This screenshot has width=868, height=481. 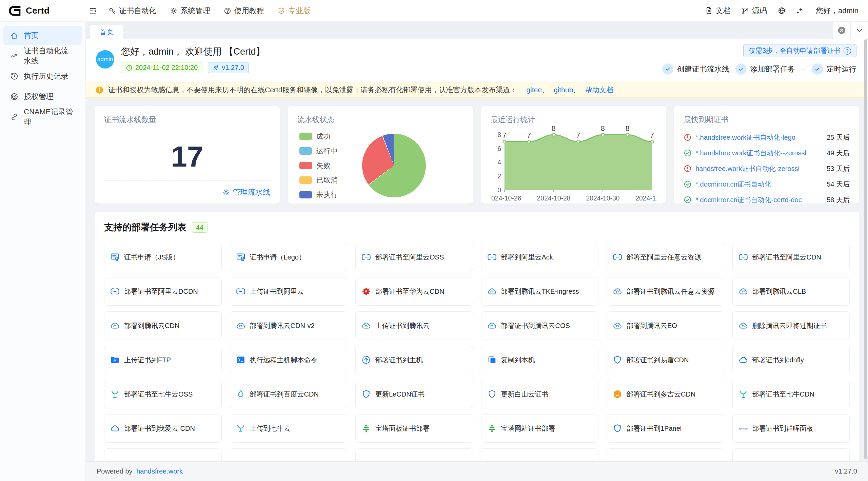 What do you see at coordinates (540, 326) in the screenshot?
I see `task-card: 部署证书到腾讯云COS` at bounding box center [540, 326].